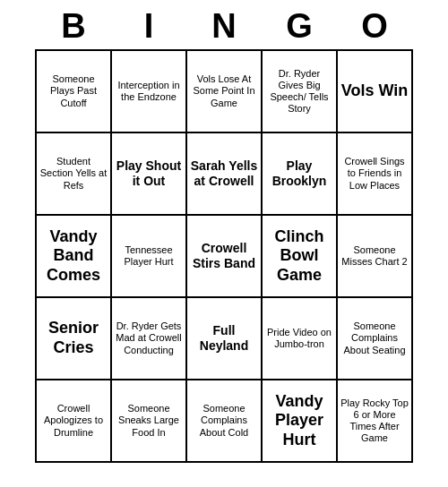  I want to click on bingo-cell-4: Vols Win, so click(375, 92).